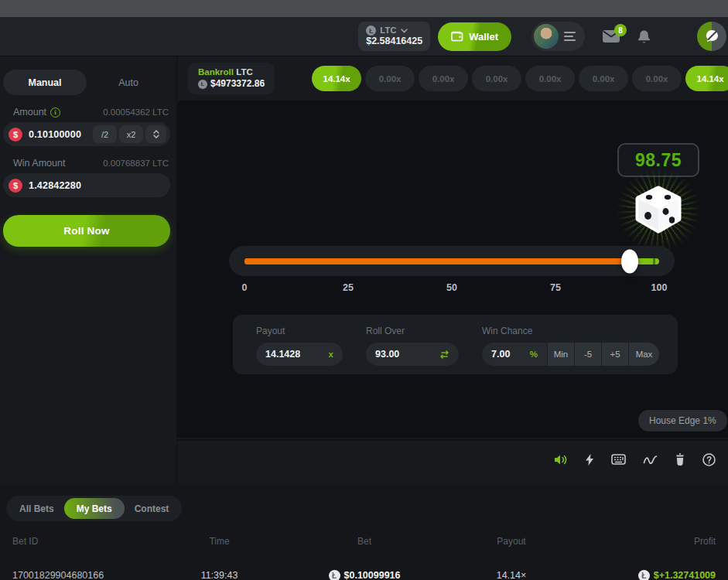  What do you see at coordinates (630, 261) in the screenshot?
I see `slider-thumb` at bounding box center [630, 261].